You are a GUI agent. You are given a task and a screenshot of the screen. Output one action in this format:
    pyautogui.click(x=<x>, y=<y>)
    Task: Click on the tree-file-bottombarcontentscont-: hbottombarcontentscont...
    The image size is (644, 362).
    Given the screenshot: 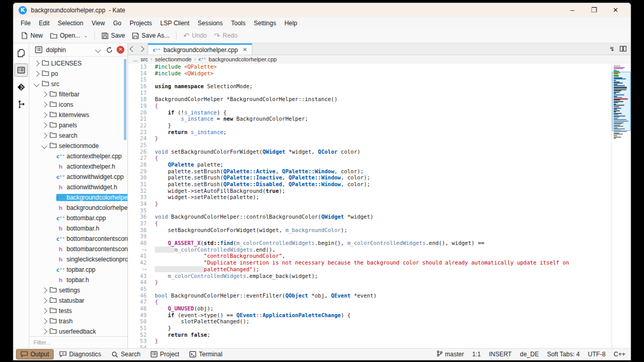 What is the action you would take?
    pyautogui.click(x=78, y=249)
    